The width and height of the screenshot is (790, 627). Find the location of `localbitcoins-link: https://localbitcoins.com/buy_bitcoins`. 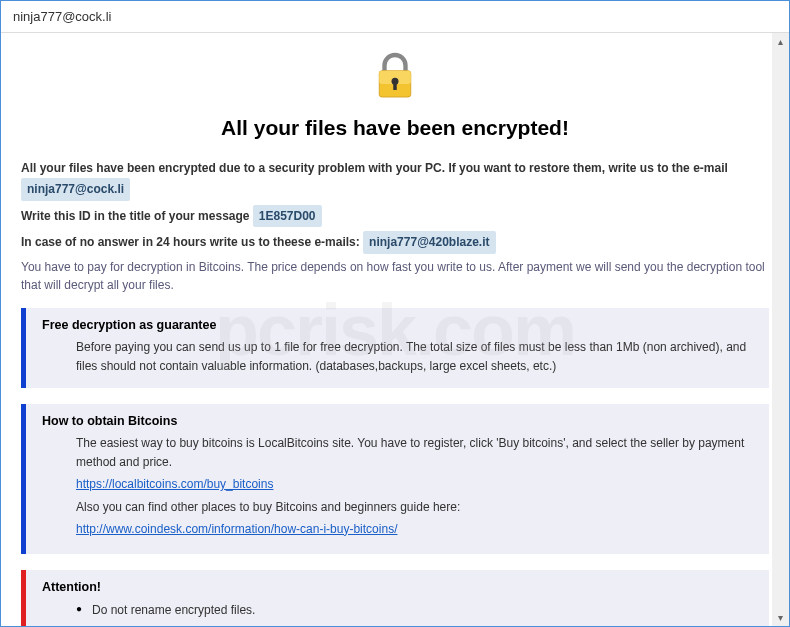

localbitcoins-link: https://localbitcoins.com/buy_bitcoins is located at coordinates (174, 484).